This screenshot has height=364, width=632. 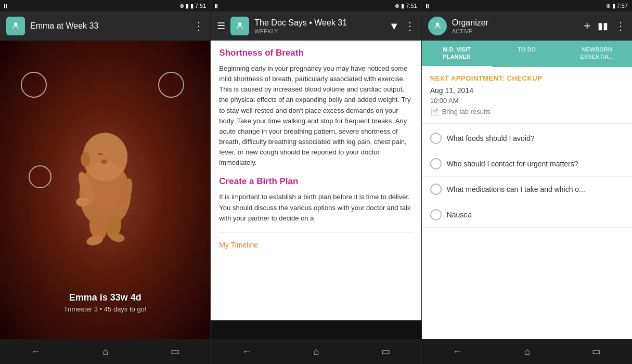 I want to click on checklist-text-0: What foods should I avoid?, so click(x=491, y=138).